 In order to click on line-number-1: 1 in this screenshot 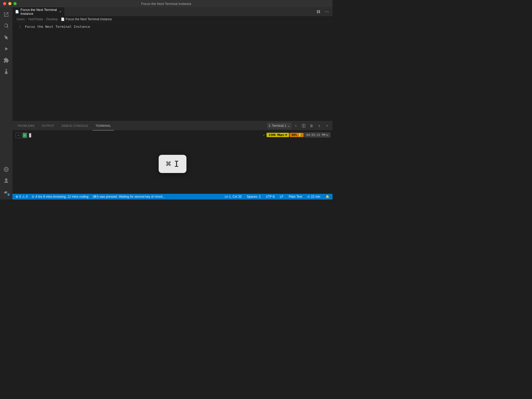, I will do `click(20, 27)`.